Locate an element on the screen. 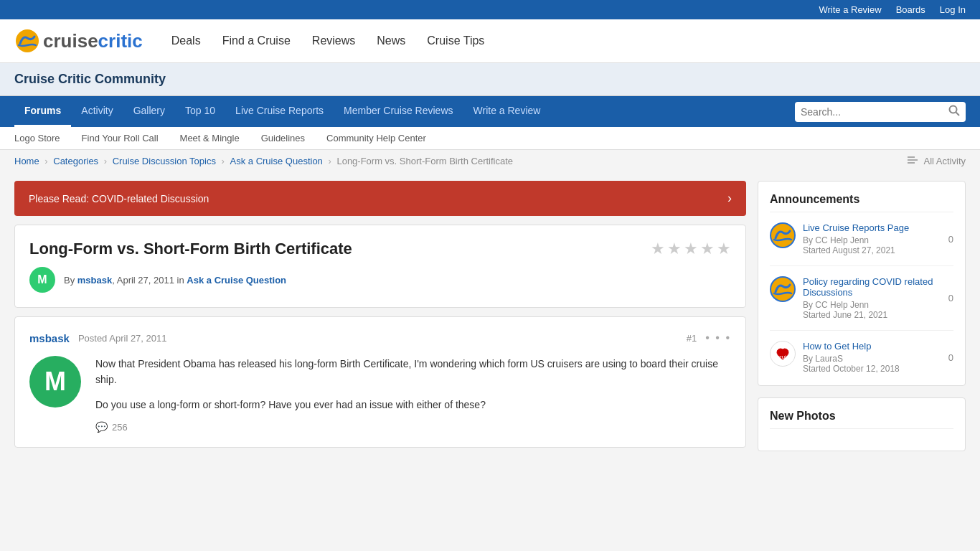  post-number: #1 is located at coordinates (692, 339).